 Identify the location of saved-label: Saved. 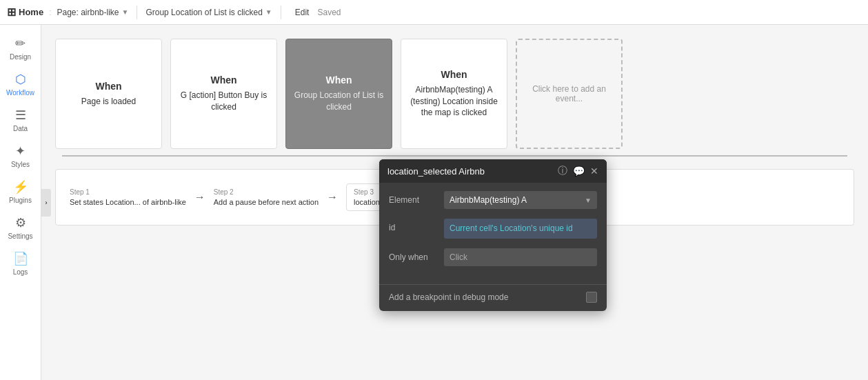
(329, 12).